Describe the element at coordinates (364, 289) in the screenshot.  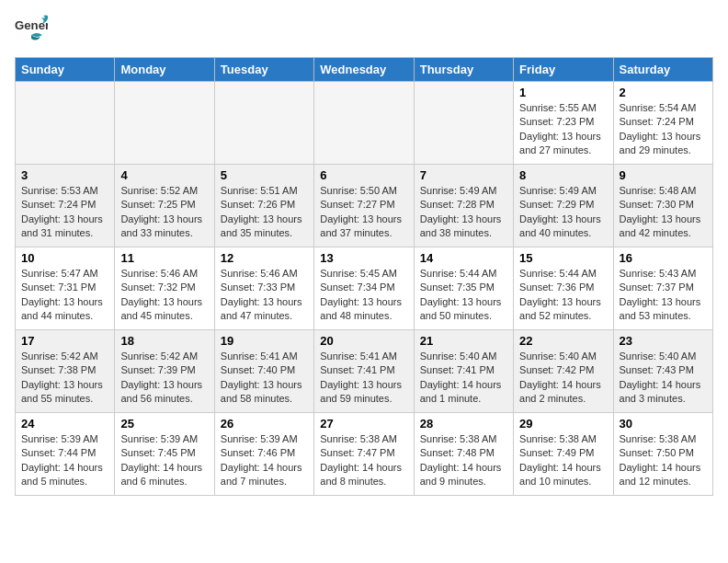
I see `week-row-3: 10Sunrise: 5:47 AM Sunset: 7:31 PM Dayli…` at that location.